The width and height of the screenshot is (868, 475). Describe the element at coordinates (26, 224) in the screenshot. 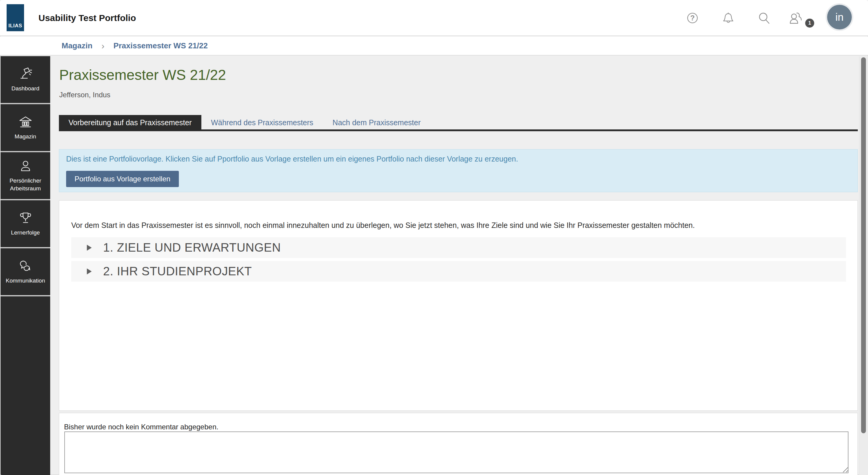

I see `sidebar-item-lernerfolge: Lernerfolge` at that location.